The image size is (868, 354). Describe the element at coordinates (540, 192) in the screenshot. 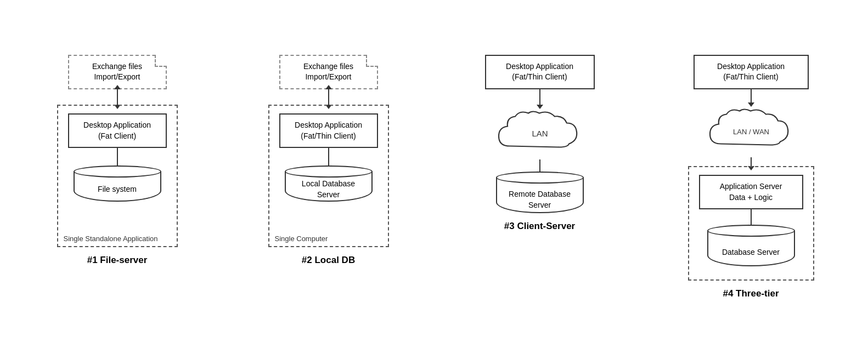

I see `diagram-3-cylinder: Remote Database Server` at that location.